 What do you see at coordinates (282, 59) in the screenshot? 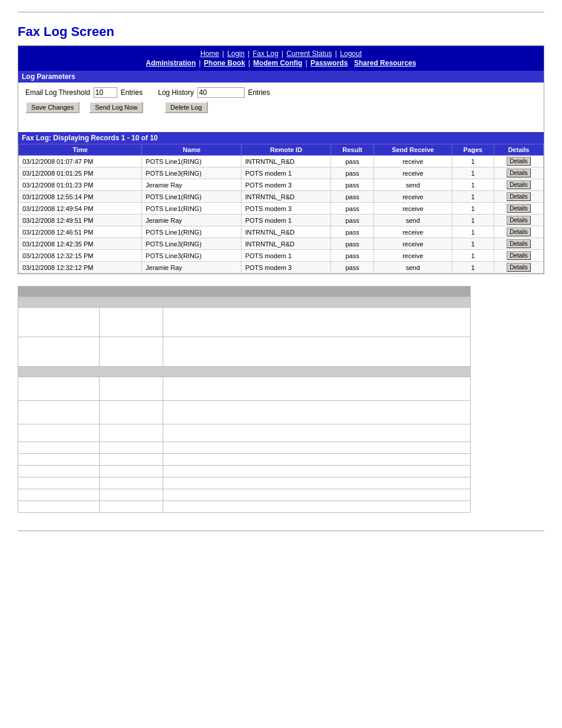
I see `nav-row: Home | Login | Fax Log | Current Status …` at bounding box center [282, 59].